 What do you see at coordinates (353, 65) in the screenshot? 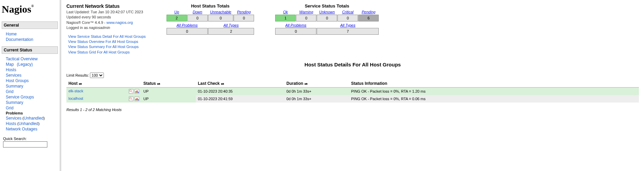
I see `page-title: Host Status Details For All Host Groups` at bounding box center [353, 65].